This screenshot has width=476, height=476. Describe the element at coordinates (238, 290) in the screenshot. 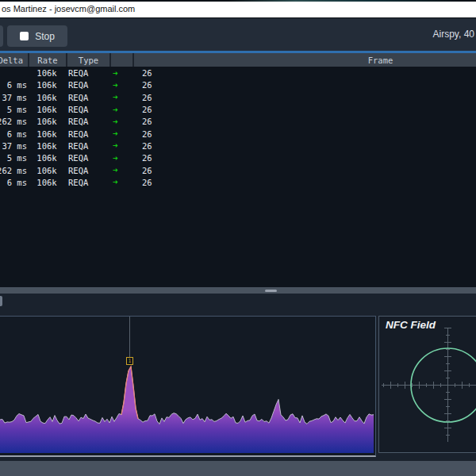

I see `horizontal-splitter` at that location.